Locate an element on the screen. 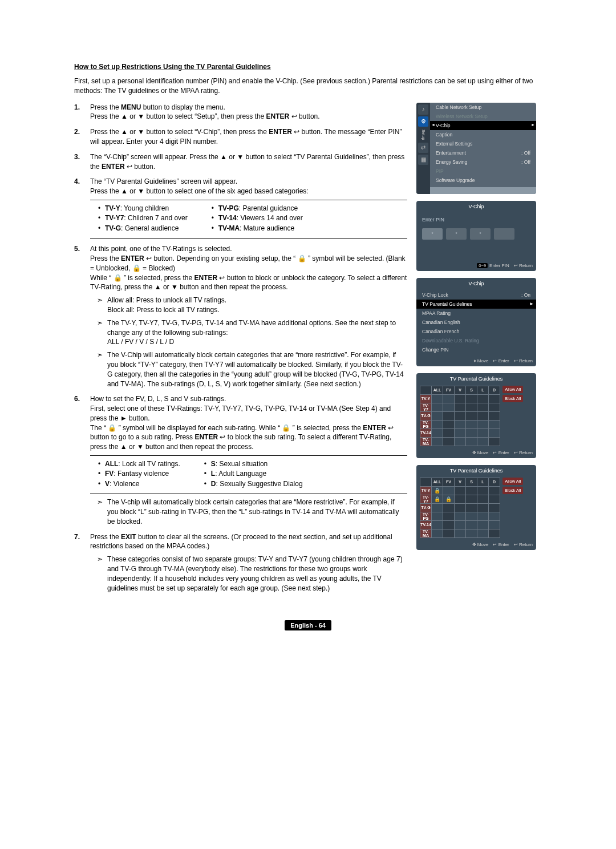 The height and width of the screenshot is (849, 616). tab-icon: ⇄ is located at coordinates (423, 148).